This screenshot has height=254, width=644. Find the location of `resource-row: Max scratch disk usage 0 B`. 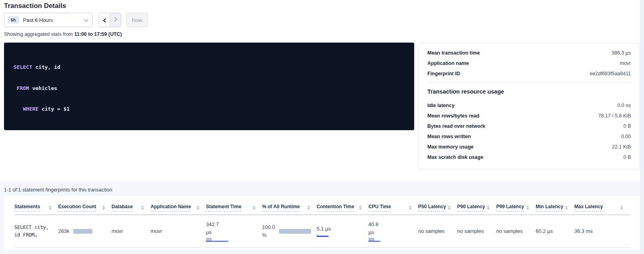

resource-row: Max scratch disk usage 0 B is located at coordinates (529, 157).